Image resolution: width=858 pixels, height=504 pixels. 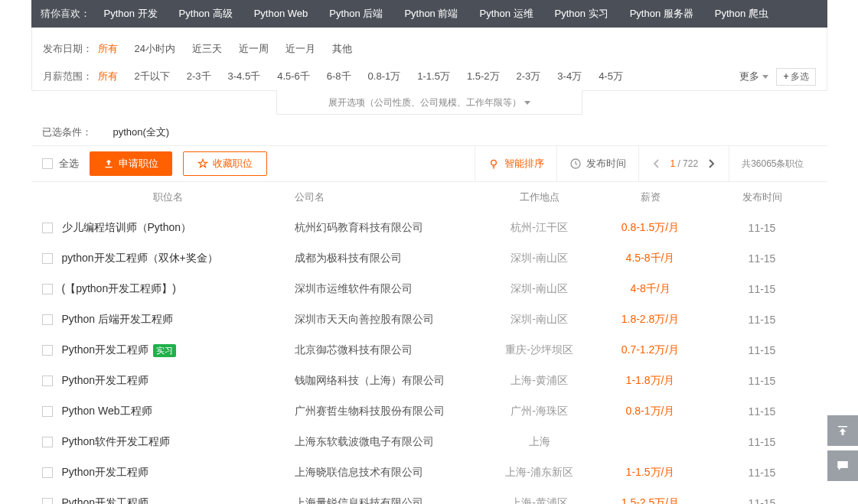 I want to click on filter-salary-option: 0.8-1万, so click(x=384, y=76).